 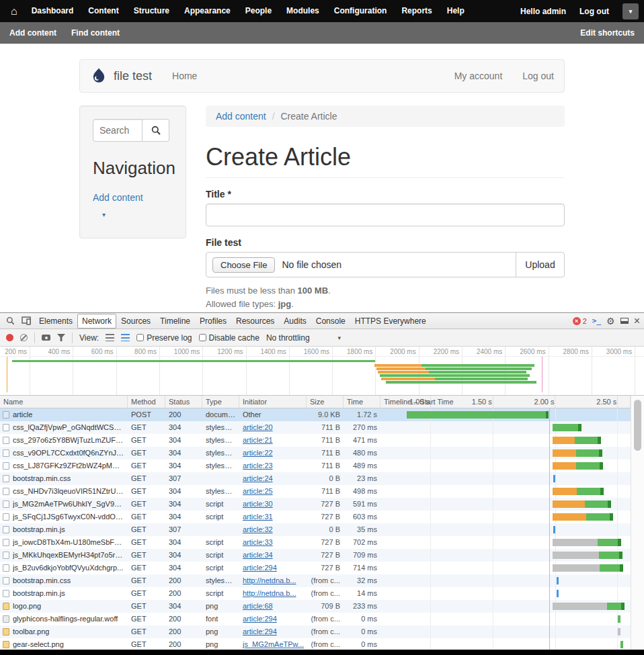 What do you see at coordinates (229, 338) in the screenshot?
I see `disable-cache-checkbox: Disable cache` at bounding box center [229, 338].